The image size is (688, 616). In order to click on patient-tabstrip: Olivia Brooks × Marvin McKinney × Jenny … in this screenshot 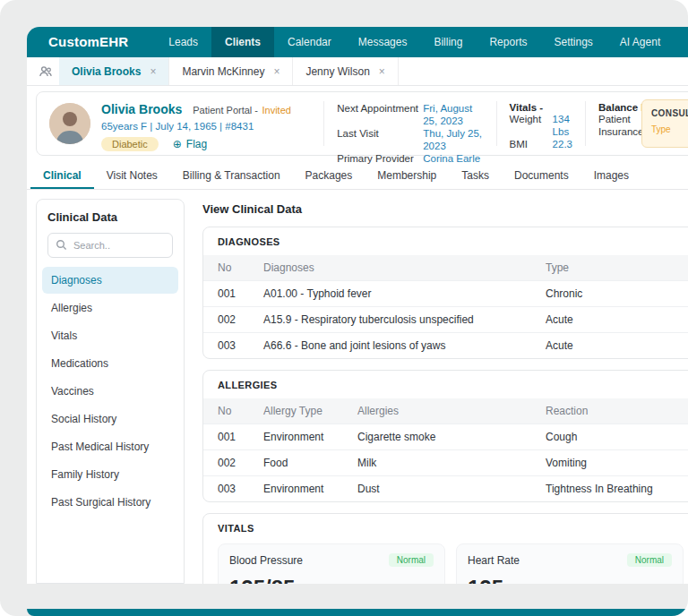, I will do `click(357, 72)`.